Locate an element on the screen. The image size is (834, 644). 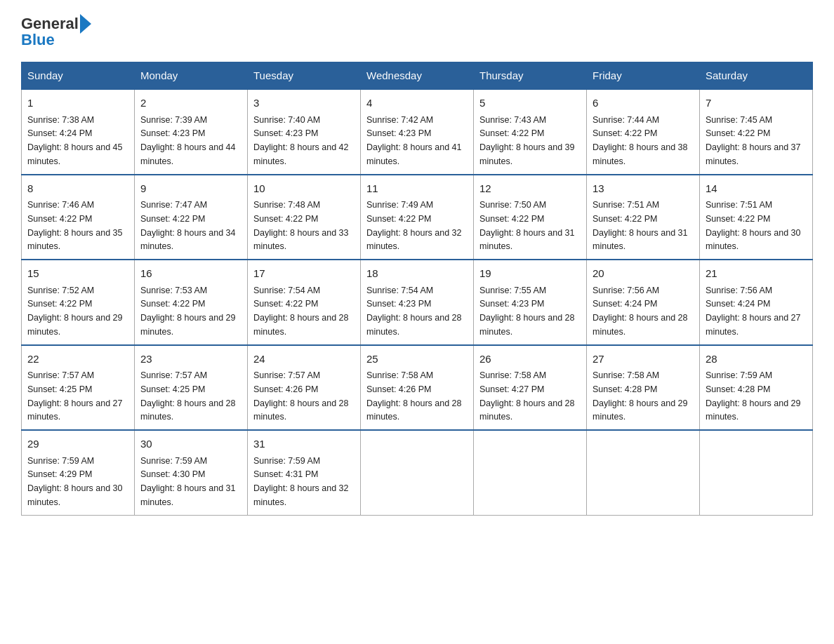
calendar-cell: 7Sunrise: 7:45 AMSunset: 4:22 PMDaylight… is located at coordinates (757, 132).